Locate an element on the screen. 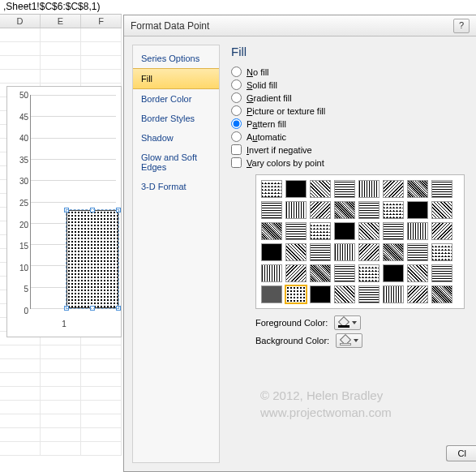 The width and height of the screenshot is (476, 472). foreground-color-button is located at coordinates (347, 323).